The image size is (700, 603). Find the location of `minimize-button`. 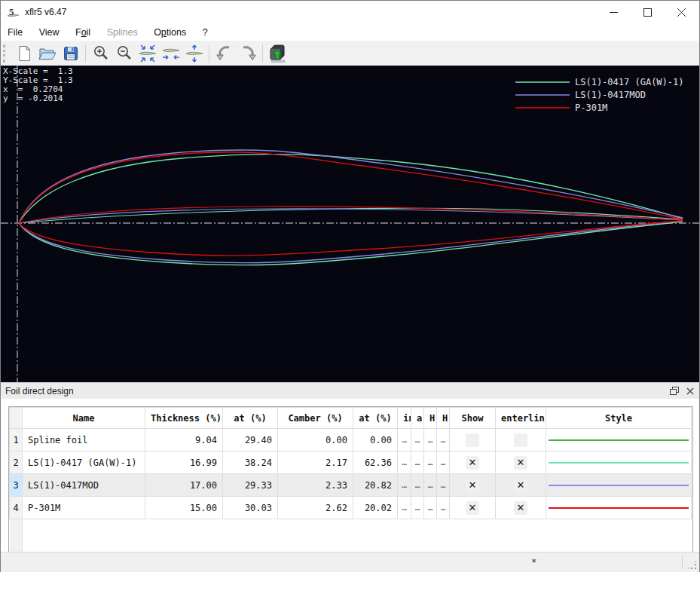

minimize-button is located at coordinates (613, 12).